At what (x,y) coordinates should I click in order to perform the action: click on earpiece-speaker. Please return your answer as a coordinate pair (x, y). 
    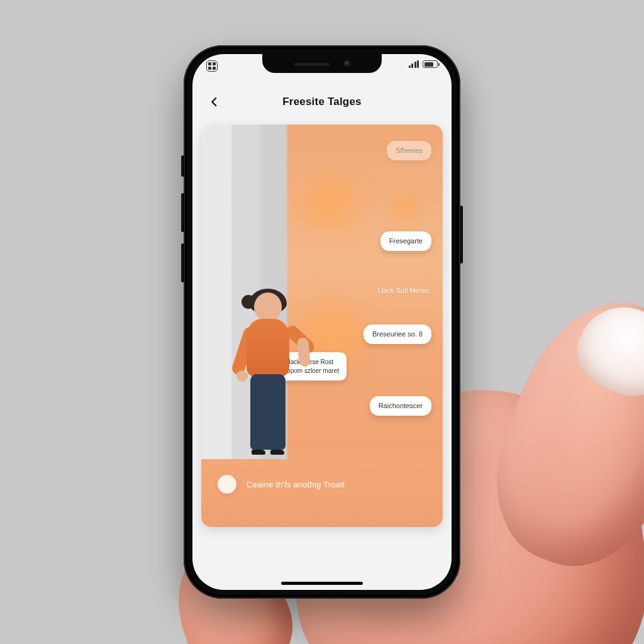
    Looking at the image, I should click on (312, 64).